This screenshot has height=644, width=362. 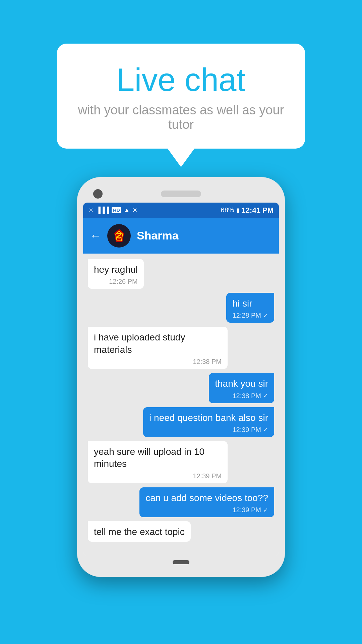 I want to click on message-text: hey raghul, so click(x=116, y=270).